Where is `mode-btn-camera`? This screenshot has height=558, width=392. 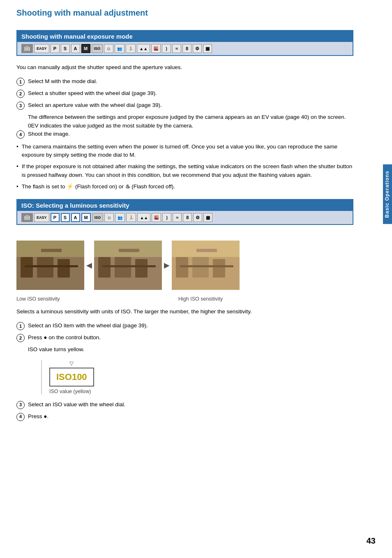 mode-btn-camera is located at coordinates (27, 49).